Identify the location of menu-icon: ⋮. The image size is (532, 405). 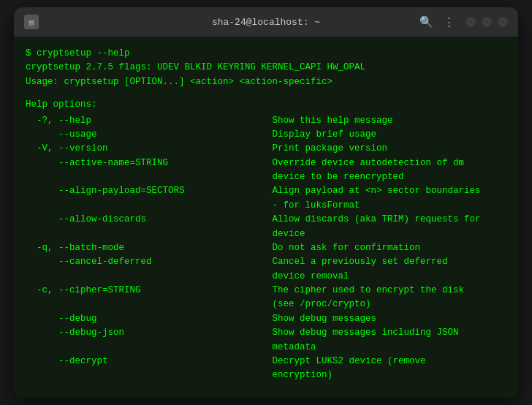
(449, 22).